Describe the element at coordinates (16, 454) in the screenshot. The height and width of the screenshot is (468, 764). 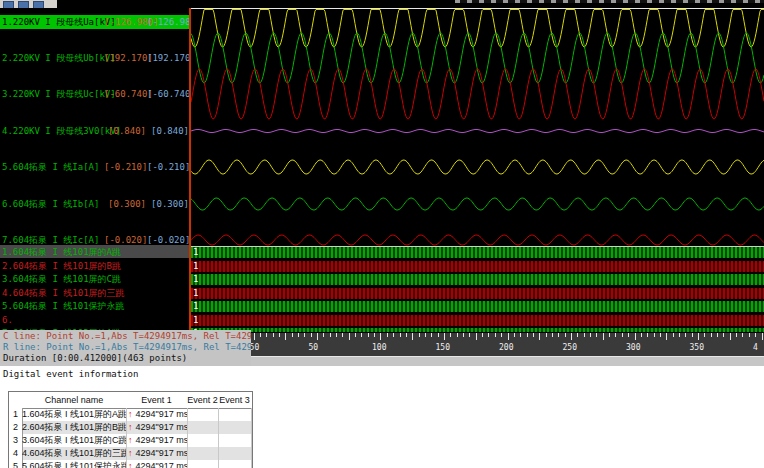
I see `row-number: 4` at that location.